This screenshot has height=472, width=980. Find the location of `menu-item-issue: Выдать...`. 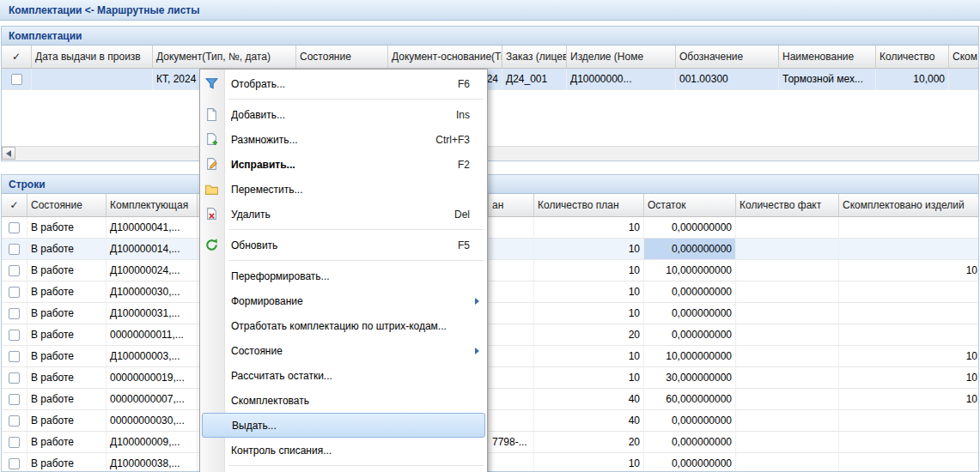

menu-item-issue: Выдать... is located at coordinates (344, 426).